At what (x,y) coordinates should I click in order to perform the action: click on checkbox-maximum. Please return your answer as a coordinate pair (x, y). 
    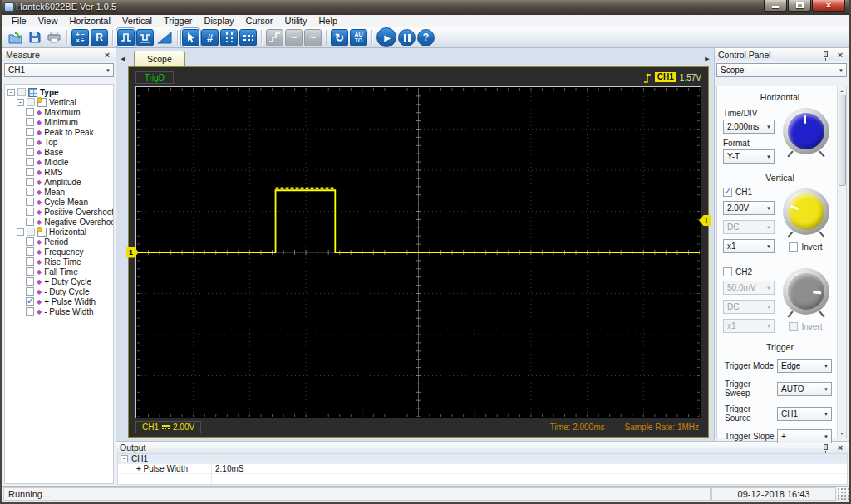
    Looking at the image, I should click on (30, 112).